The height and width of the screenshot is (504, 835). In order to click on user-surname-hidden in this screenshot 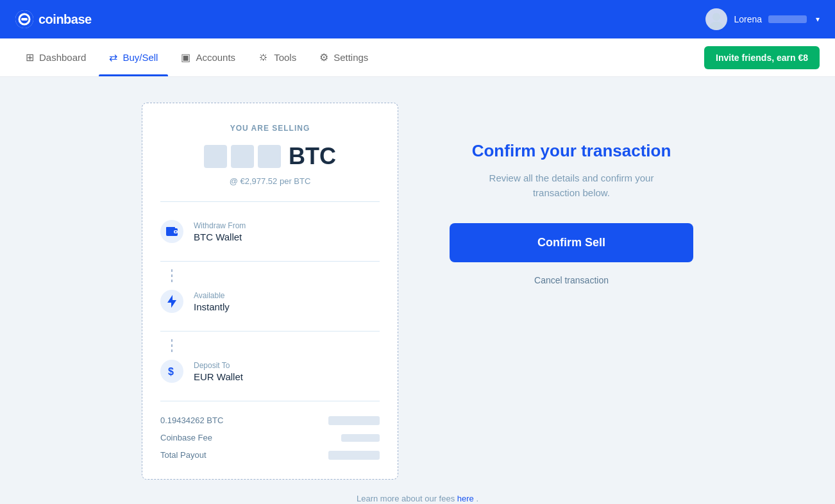, I will do `click(788, 19)`.